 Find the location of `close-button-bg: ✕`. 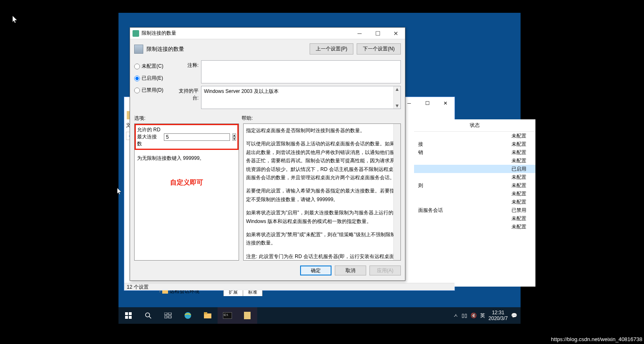

close-button-bg: ✕ is located at coordinates (445, 103).